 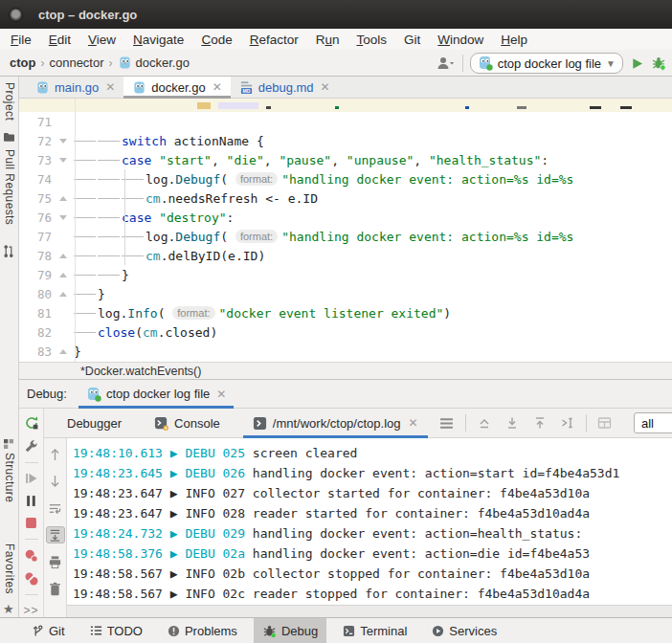 What do you see at coordinates (568, 423) in the screenshot?
I see `scroll-to-cursor-icon` at bounding box center [568, 423].